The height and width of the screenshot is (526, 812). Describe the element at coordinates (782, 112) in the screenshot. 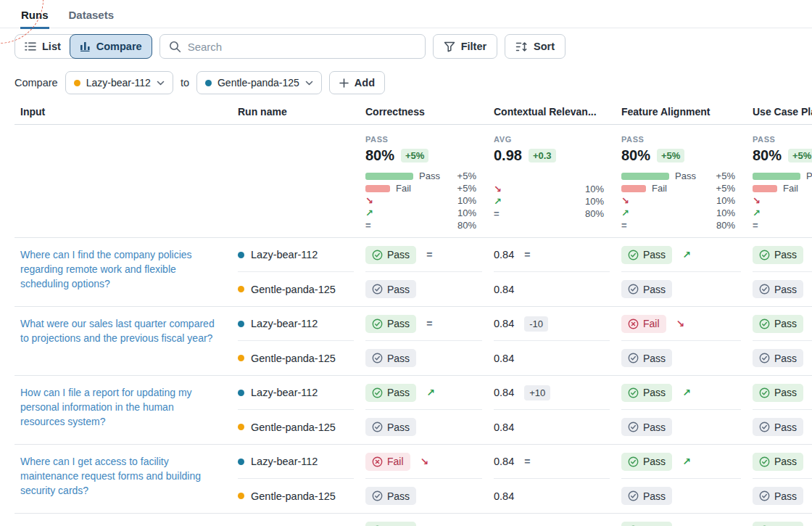

I see `column-header-use-case: Use Case Pla` at that location.